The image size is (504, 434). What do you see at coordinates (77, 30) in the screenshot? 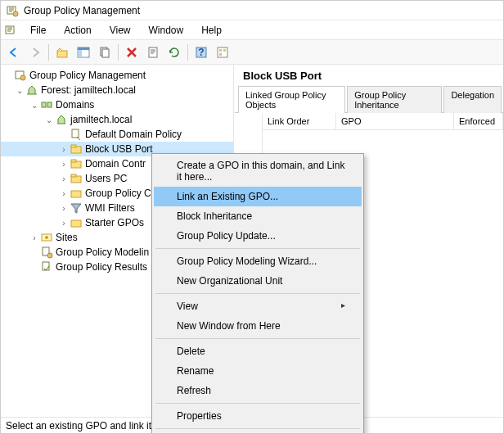
I see `menu-action: Action` at bounding box center [77, 30].